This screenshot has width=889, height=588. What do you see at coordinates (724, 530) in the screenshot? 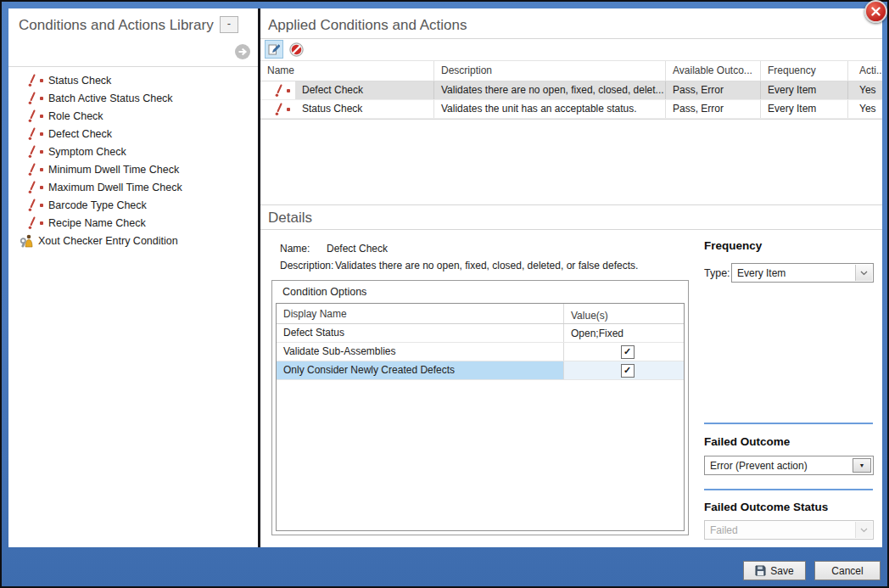
I see `failed-outcome-status-value: Failed` at bounding box center [724, 530].